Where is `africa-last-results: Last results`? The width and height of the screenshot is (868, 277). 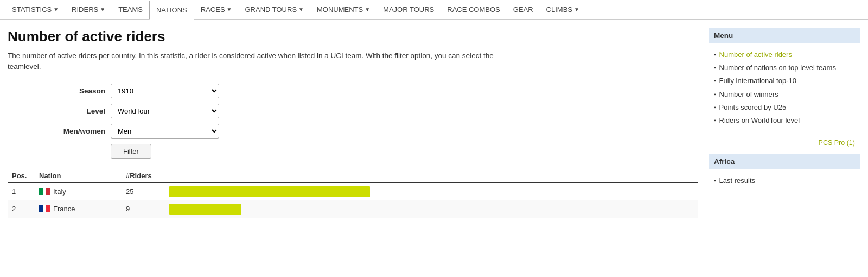
africa-last-results: Last results is located at coordinates (784, 181).